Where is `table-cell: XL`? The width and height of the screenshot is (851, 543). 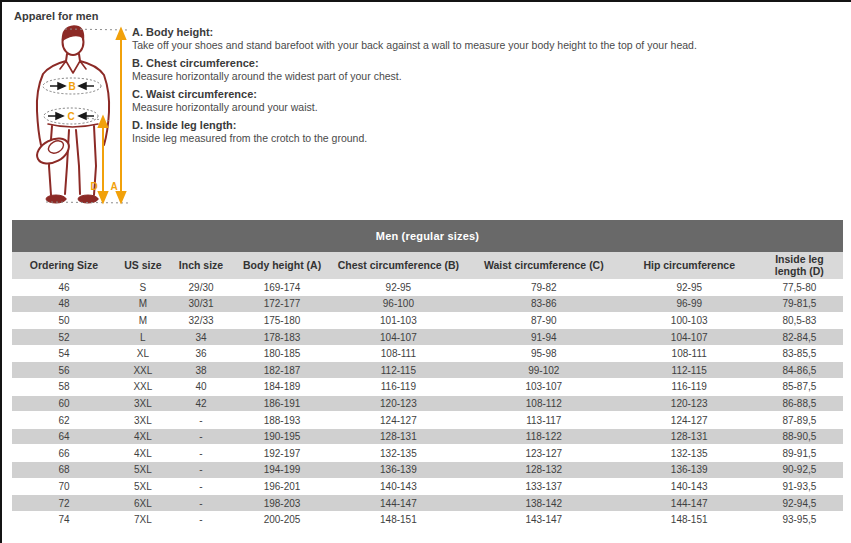
table-cell: XL is located at coordinates (143, 354).